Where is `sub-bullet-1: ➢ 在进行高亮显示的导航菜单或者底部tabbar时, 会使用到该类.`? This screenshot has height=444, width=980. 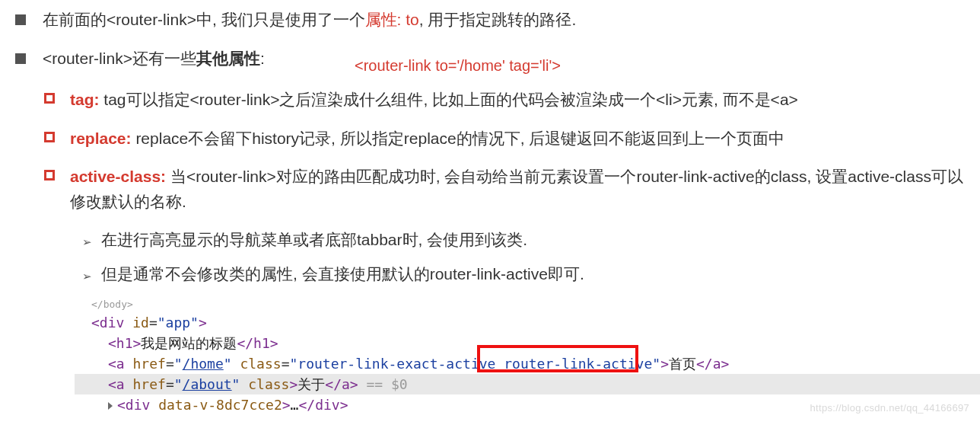 sub-bullet-1: ➢ 在进行高亮显示的导航菜单或者底部tabbar时, 会使用到该类. is located at coordinates (527, 241).